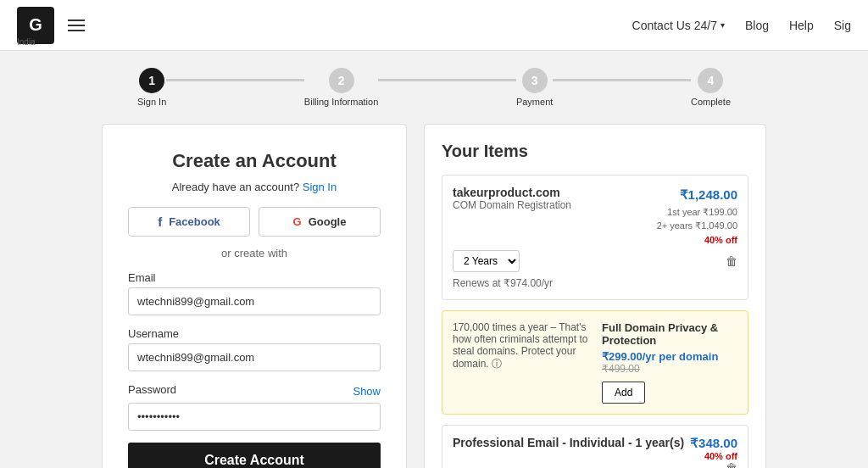 This screenshot has height=468, width=868. What do you see at coordinates (697, 226) in the screenshot?
I see `domain-2plus-year: 2+ years ₹1,049.00` at bounding box center [697, 226].